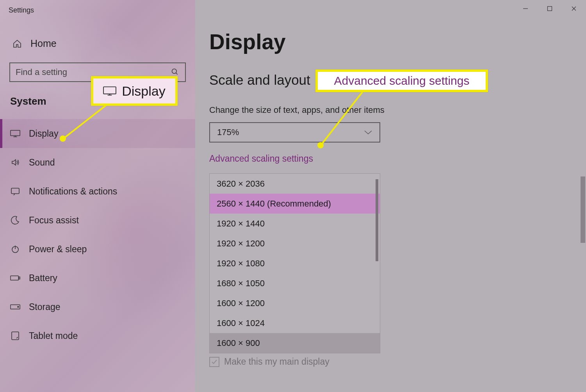 Image resolution: width=586 pixels, height=392 pixels. Describe the element at coordinates (98, 162) in the screenshot. I see `sidebar-item-sound: Sound` at that location.